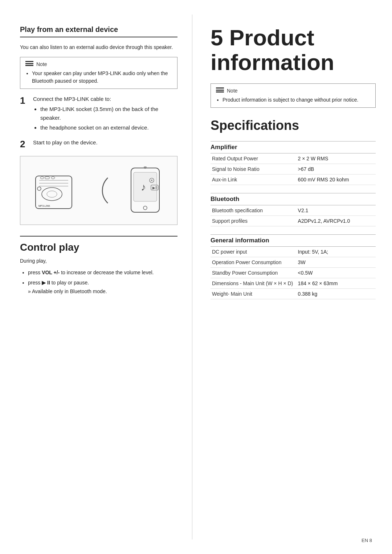  What do you see at coordinates (293, 263) in the screenshot?
I see `table-row: Operation Power Consumption3W` at bounding box center [293, 263].